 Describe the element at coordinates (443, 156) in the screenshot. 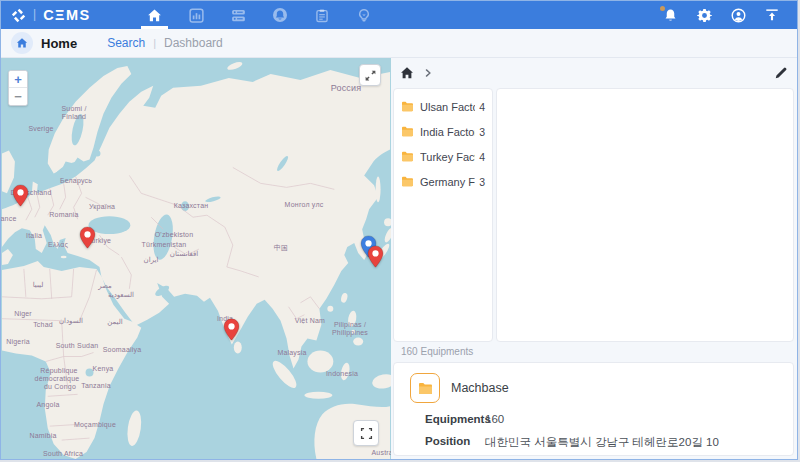

I see `tree-item-turkey-factory: Turkey Factory4` at that location.